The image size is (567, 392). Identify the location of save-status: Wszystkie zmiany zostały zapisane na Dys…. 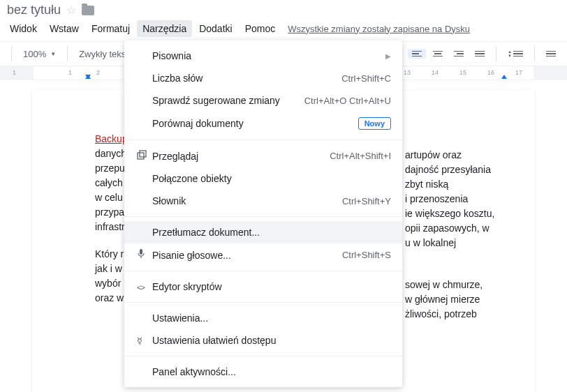
(378, 29).